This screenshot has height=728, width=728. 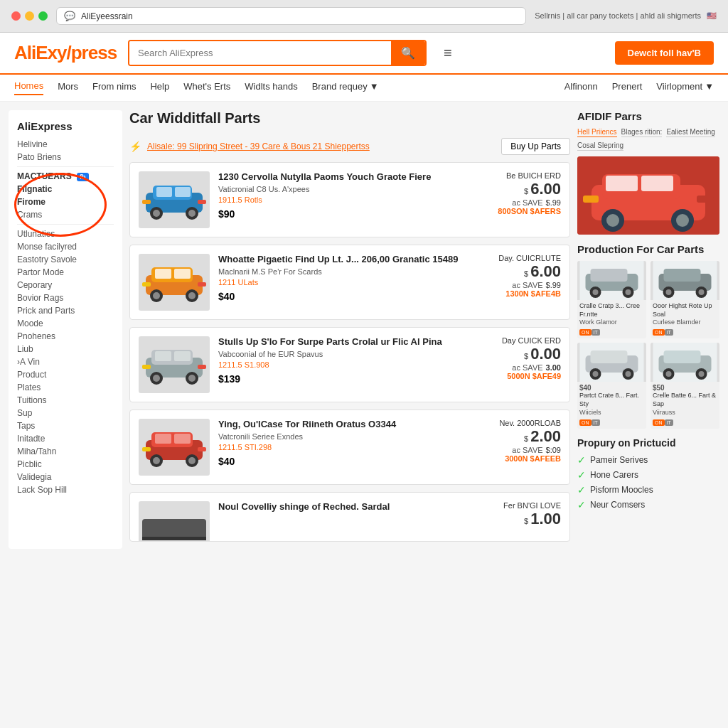 I want to click on product-name-4: Ying, Ou'lCase Tor Riineth Oratus O3344, so click(x=350, y=424).